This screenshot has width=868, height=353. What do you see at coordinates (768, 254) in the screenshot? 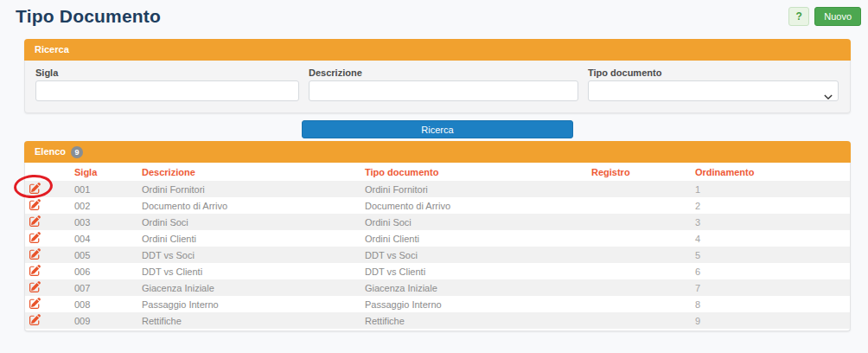
I see `cell-ordinamento: 5` at bounding box center [768, 254].